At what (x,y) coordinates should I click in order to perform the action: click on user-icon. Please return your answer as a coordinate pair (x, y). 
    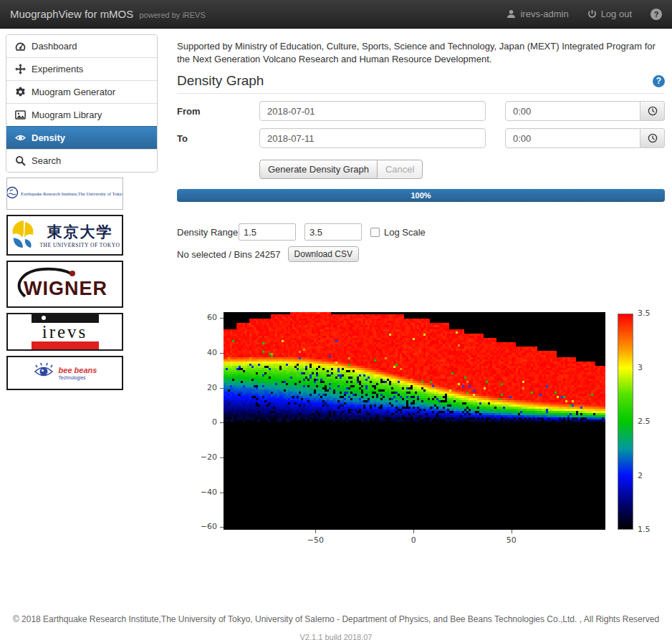
    Looking at the image, I should click on (512, 14).